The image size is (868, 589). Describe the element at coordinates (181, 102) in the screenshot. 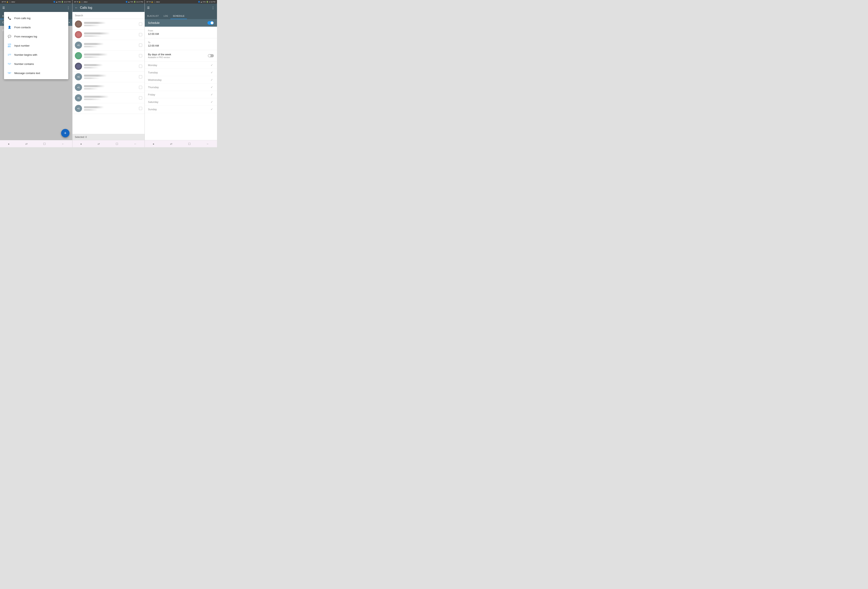

I see `day-row-saturday: Saturday ✓` at that location.